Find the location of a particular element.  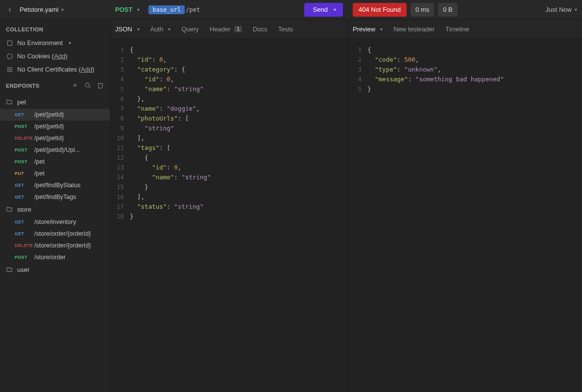

tab-header: Header 1 is located at coordinates (226, 29).